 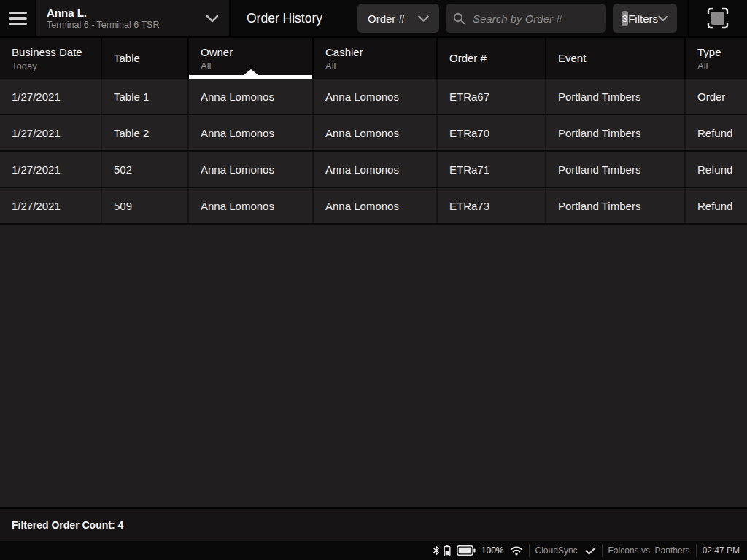 I want to click on system-status-bar: 100% CloudSync Falcons vs. Panthers 02:4…, so click(x=374, y=551).